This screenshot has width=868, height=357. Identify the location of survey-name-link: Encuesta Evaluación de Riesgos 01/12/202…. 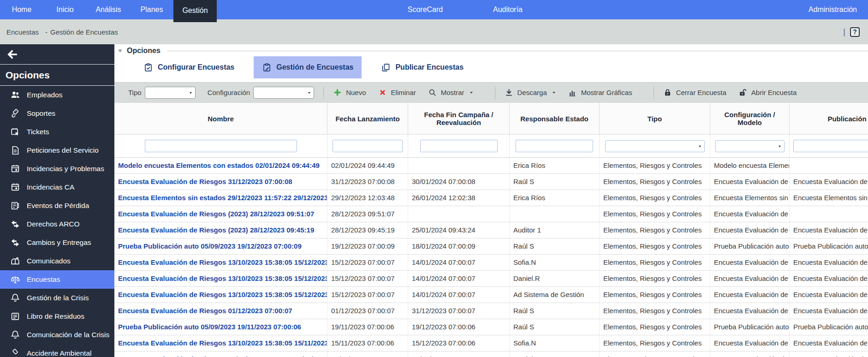
(205, 311).